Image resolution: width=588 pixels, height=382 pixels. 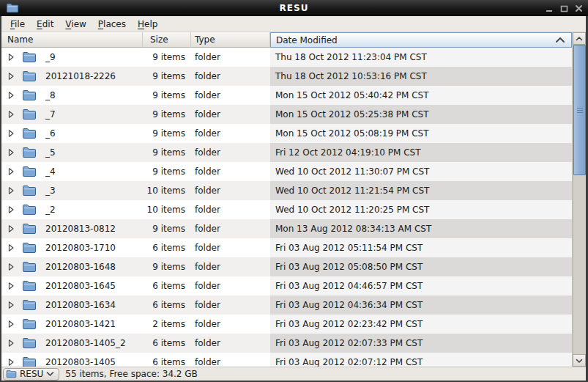 I want to click on file-size: 10 items, so click(x=167, y=191).